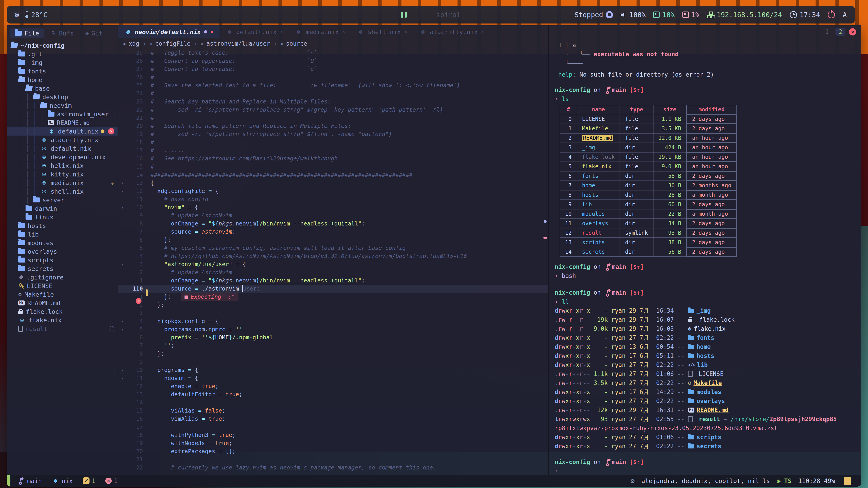 This screenshot has width=868, height=488. I want to click on code-line: ▾4 nixpkgs.config = {, so click(333, 321).